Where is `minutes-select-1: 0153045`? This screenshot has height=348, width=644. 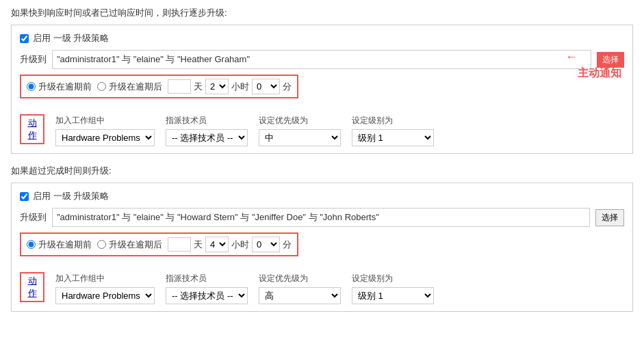 minutes-select-1: 0153045 is located at coordinates (266, 86).